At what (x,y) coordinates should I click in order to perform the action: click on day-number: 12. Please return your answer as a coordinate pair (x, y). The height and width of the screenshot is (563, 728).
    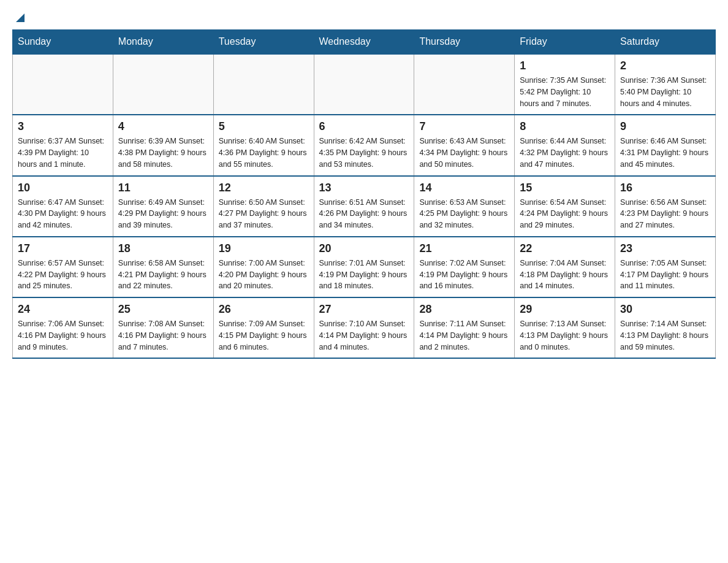
    Looking at the image, I should click on (264, 188).